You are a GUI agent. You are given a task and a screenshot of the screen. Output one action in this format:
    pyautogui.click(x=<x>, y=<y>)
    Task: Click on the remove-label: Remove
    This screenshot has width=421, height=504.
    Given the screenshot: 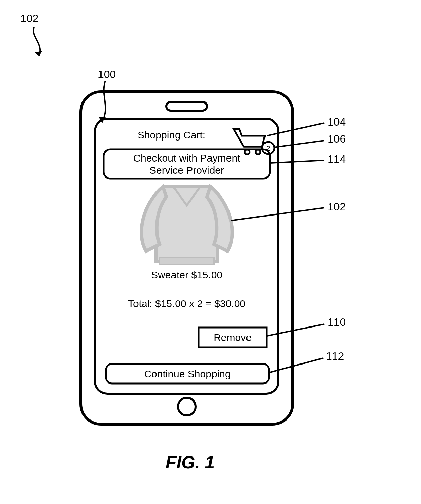 What is the action you would take?
    pyautogui.click(x=233, y=337)
    